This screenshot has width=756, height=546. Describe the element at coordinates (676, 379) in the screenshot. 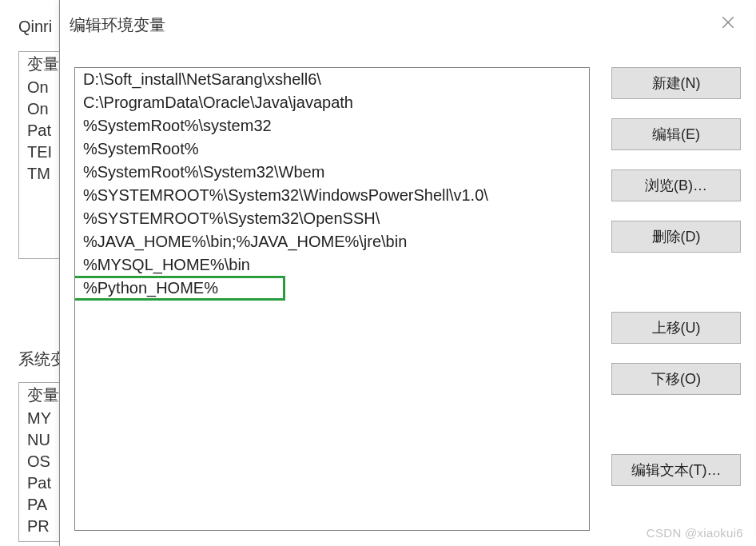

I see `move-down-button: 下移(O)` at that location.